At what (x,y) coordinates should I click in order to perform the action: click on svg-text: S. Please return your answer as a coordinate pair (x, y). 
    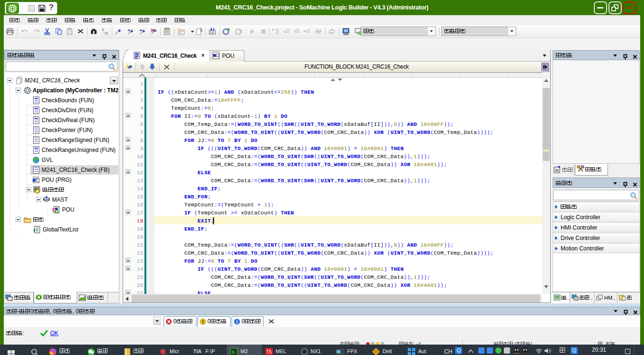
    Looking at the image, I should click on (233, 352).